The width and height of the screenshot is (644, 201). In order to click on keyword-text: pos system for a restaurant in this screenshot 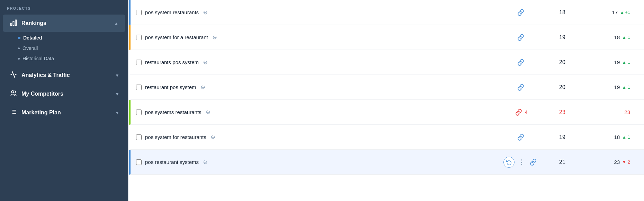, I will do `click(177, 37)`.